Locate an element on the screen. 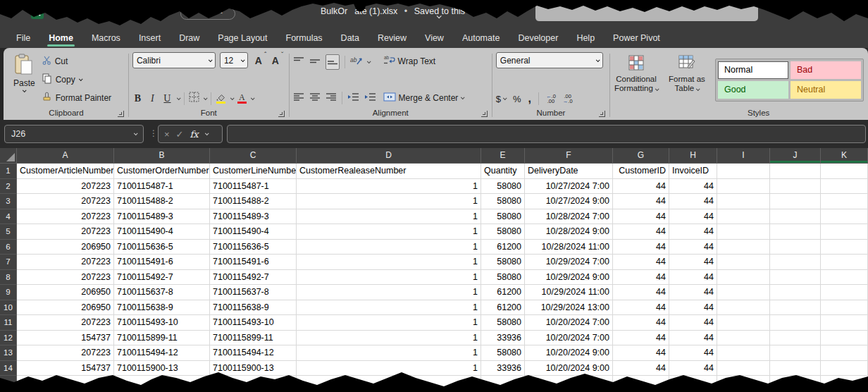  format-as-table-button: Format as Table is located at coordinates (687, 80).